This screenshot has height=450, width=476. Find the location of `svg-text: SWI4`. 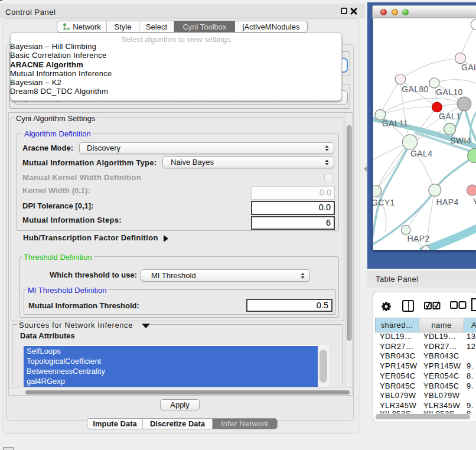

svg-text: SWI4 is located at coordinates (461, 141).